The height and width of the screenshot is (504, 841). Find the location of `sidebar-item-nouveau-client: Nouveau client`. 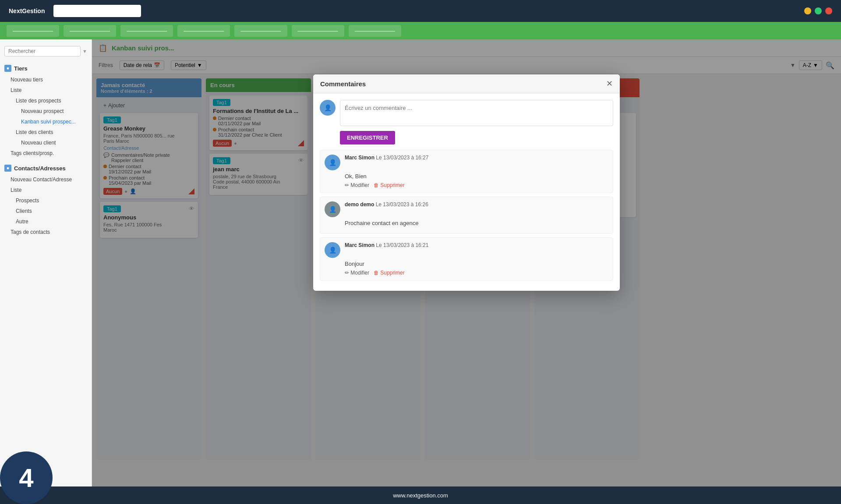

sidebar-item-nouveau-client: Nouveau client is located at coordinates (46, 143).